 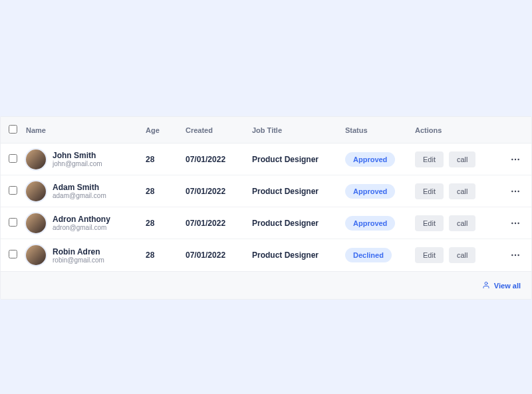 I want to click on user-email: adron@gmail.com, so click(x=81, y=227).